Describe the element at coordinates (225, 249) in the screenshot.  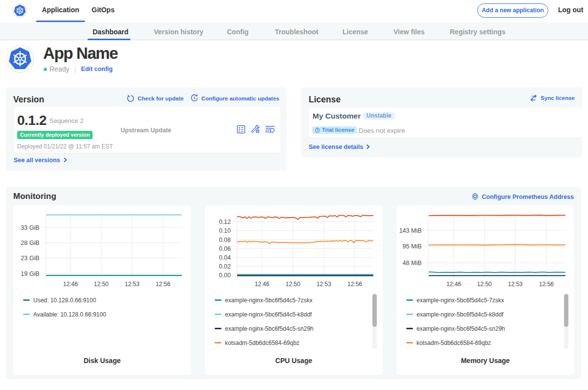
I see `svg-text: 0.06` at that location.